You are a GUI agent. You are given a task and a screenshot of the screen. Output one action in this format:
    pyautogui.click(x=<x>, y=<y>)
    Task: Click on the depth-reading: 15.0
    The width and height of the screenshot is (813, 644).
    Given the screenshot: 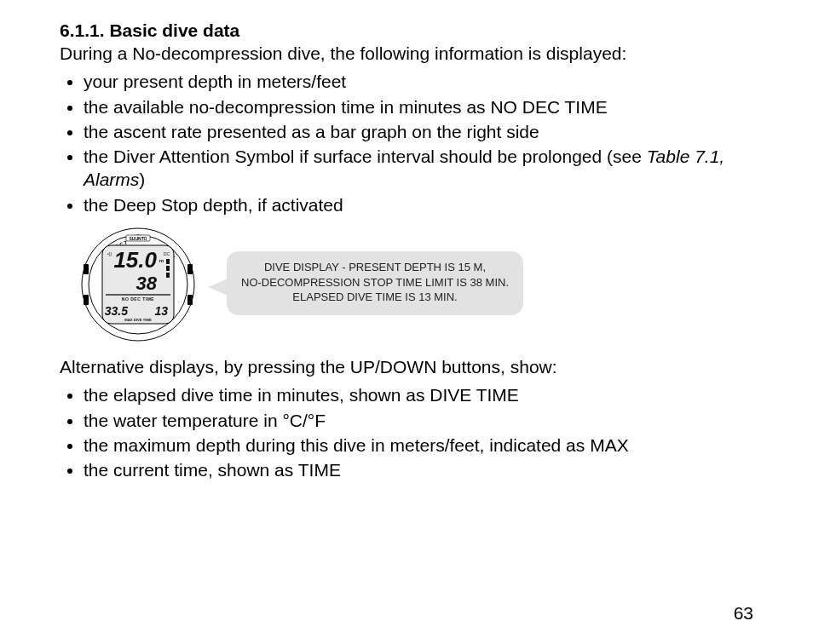 What is the action you would take?
    pyautogui.click(x=135, y=260)
    